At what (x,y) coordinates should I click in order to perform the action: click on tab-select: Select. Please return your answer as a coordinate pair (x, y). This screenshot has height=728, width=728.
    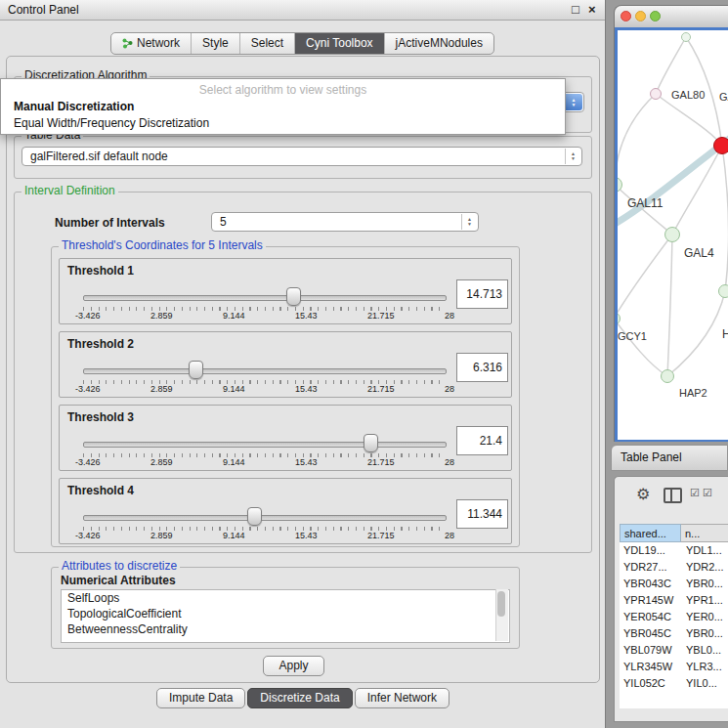
    Looking at the image, I should click on (267, 43).